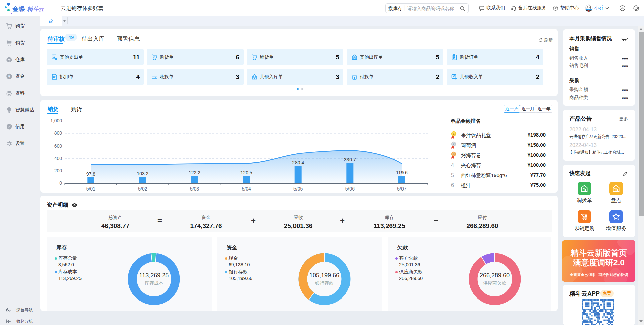 The width and height of the screenshot is (644, 325). I want to click on svg-text: 1, so click(453, 134).